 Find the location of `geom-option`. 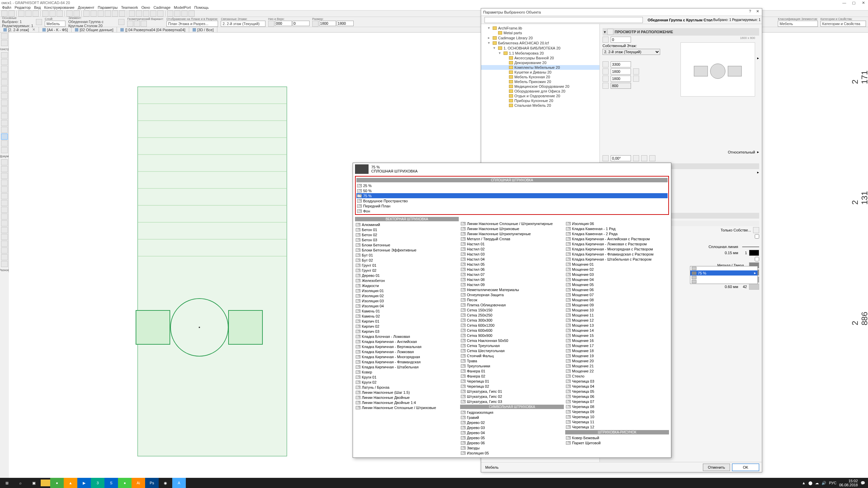

geom-option is located at coordinates (130, 24).